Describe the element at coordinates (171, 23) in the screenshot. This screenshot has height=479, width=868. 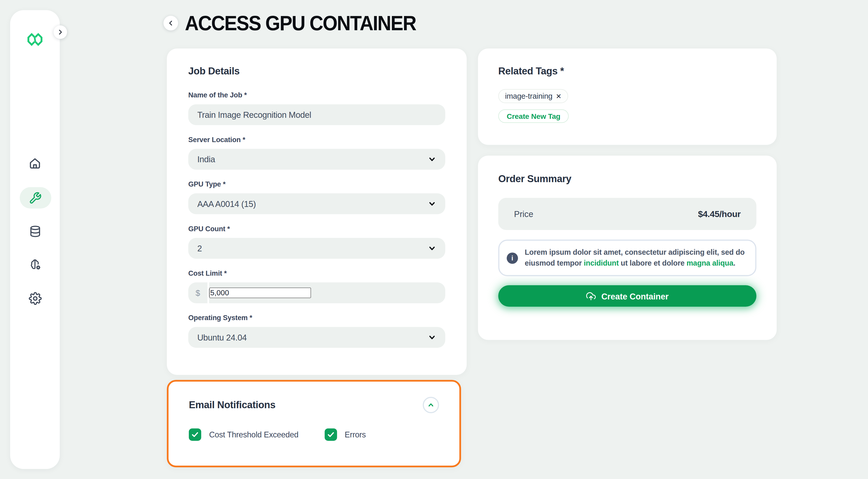
I see `chevron-left-icon` at that location.